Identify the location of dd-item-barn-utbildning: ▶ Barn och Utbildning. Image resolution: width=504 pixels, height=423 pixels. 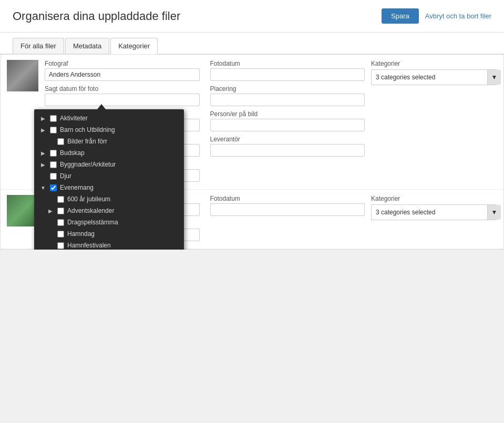
(109, 130).